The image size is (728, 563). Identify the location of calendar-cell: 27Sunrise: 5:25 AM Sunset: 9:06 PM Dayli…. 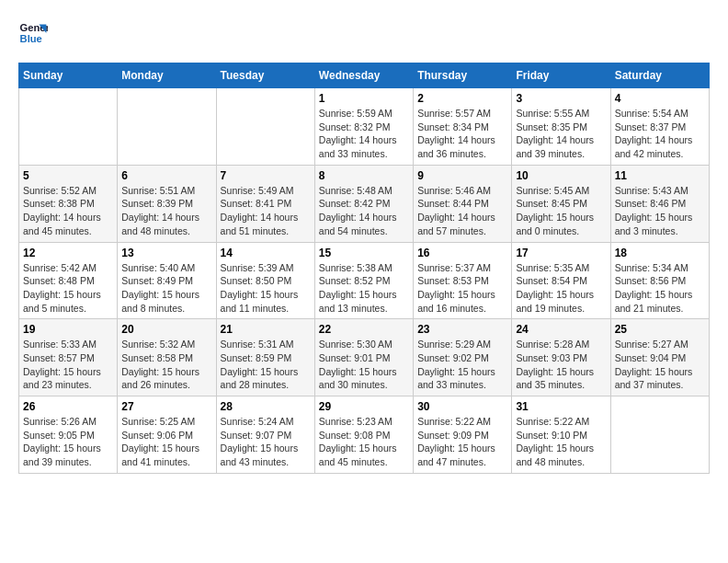
(167, 435).